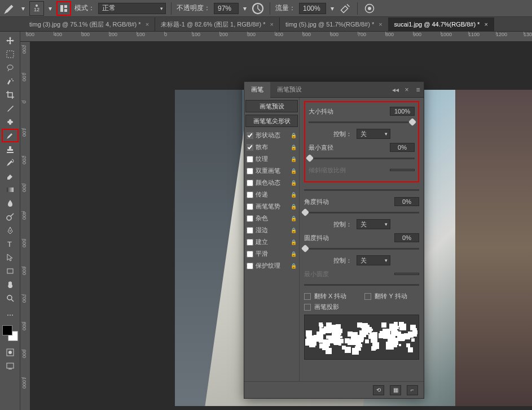 This screenshot has height=410, width=532. What do you see at coordinates (272, 159) in the screenshot?
I see `brush-option-2: 纹理🔒` at bounding box center [272, 159].